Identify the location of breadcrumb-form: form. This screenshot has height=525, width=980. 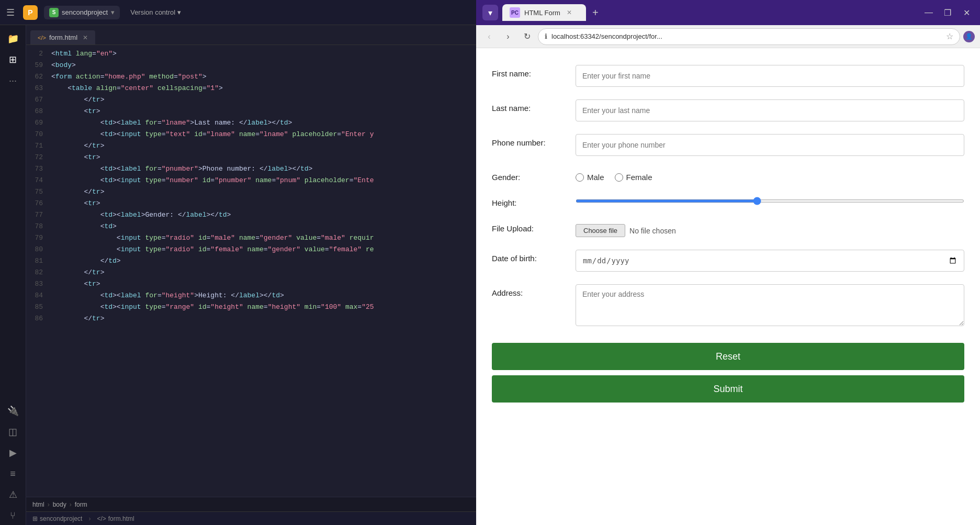
(81, 505).